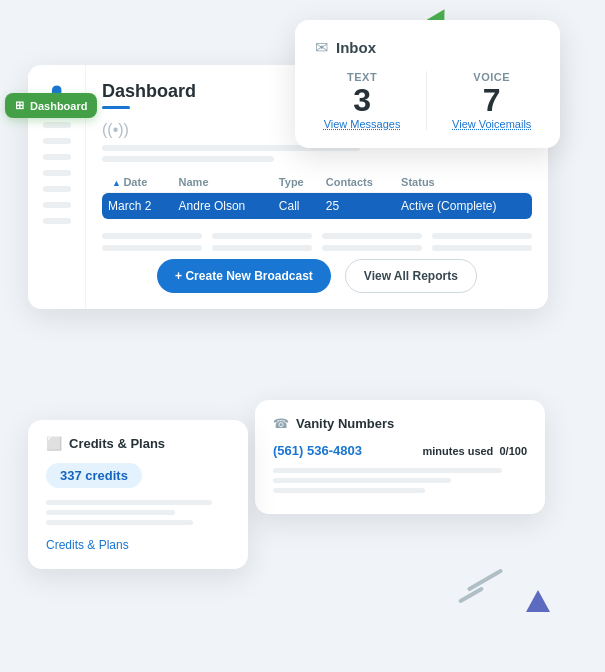  Describe the element at coordinates (138, 444) in the screenshot. I see `credits-header: ⬜ Credits & Plans` at that location.